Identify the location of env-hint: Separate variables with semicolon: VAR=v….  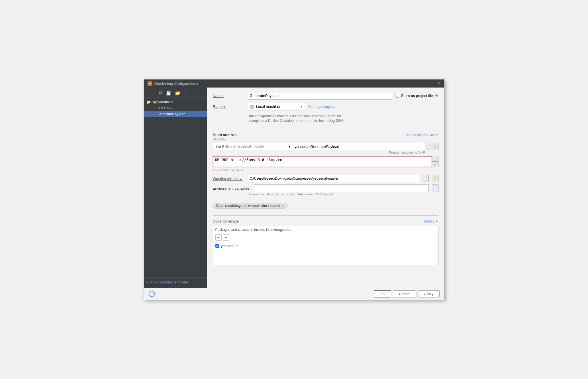
(343, 194).